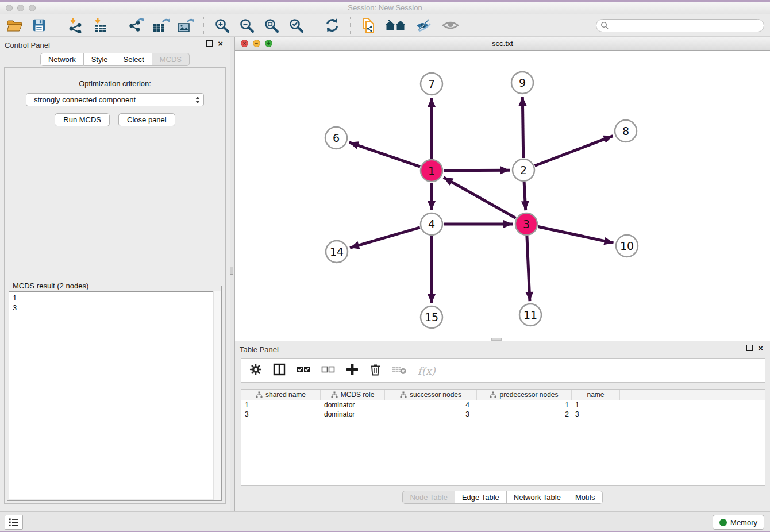 The image size is (770, 532). I want to click on tab-style: Style, so click(100, 60).